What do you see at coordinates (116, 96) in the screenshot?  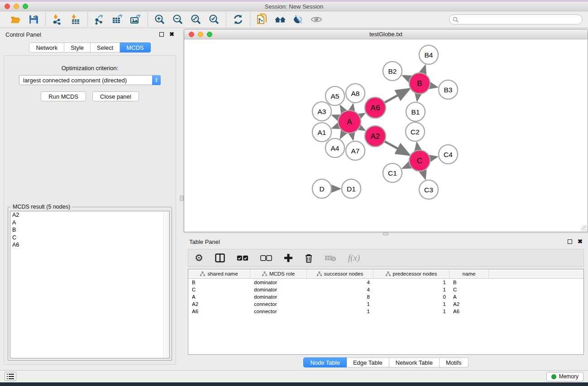 I see `close-panel-button: Close panel` at bounding box center [116, 96].